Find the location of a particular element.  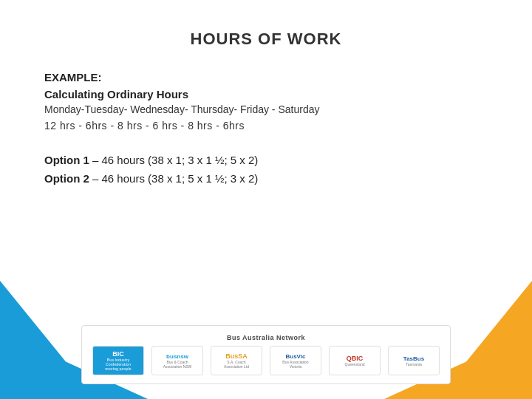

logo-tasbus-sub: Tasmania is located at coordinates (414, 364).